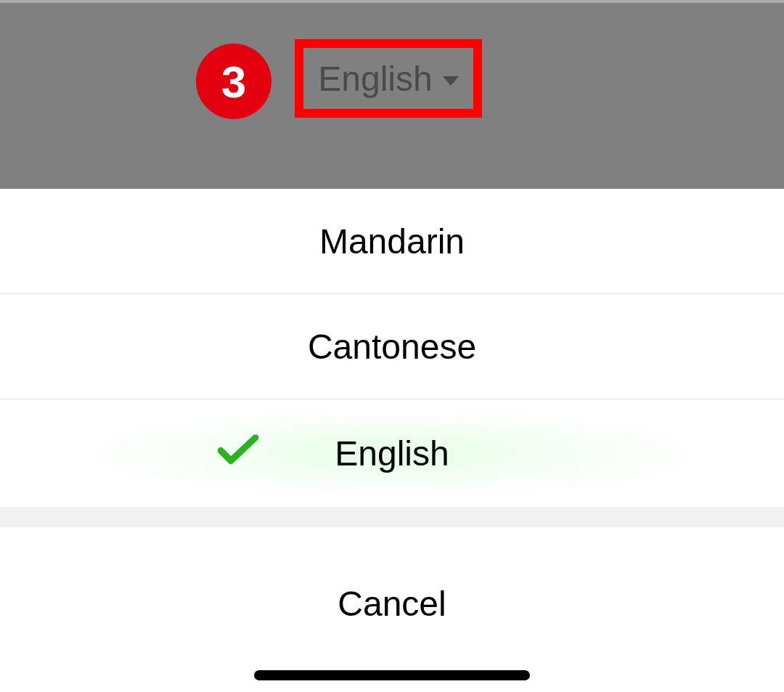  I want to click on option-label: Cantonese, so click(392, 347).